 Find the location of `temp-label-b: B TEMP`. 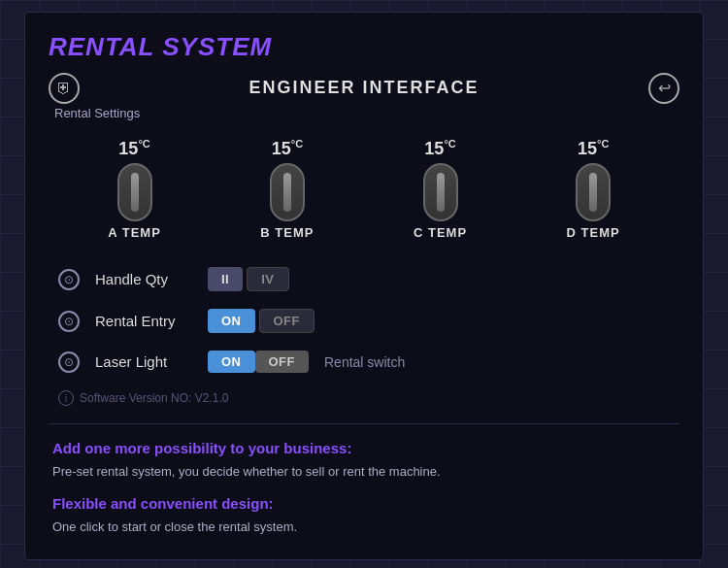

temp-label-b: B TEMP is located at coordinates (287, 233).